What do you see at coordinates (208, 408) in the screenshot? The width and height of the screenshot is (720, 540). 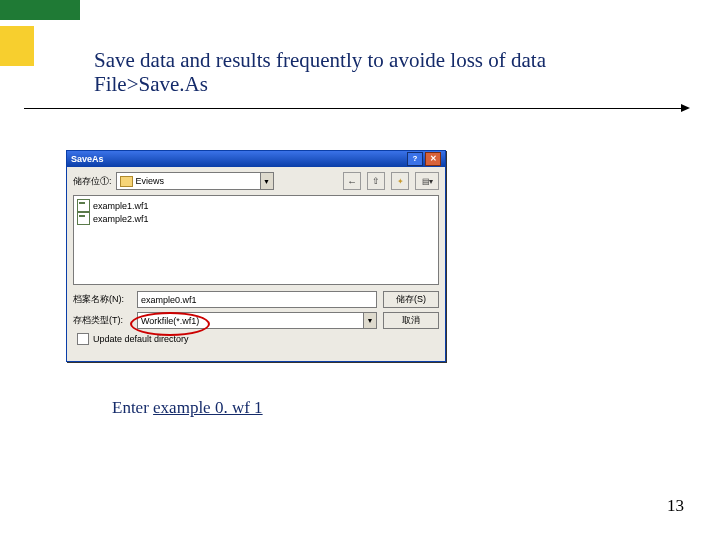 I see `caption-filename: example 0. wf 1` at bounding box center [208, 408].